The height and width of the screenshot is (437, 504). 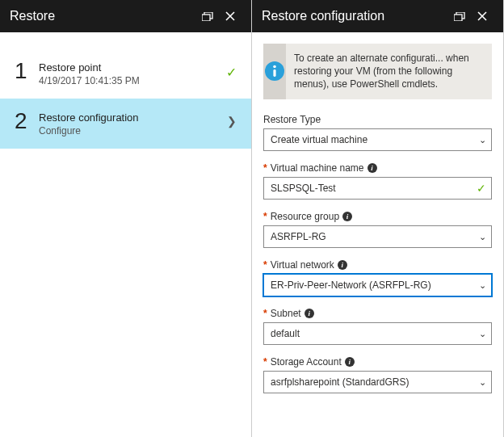 What do you see at coordinates (378, 71) in the screenshot?
I see `info-box: To create an alternate configurati... wh…` at bounding box center [378, 71].